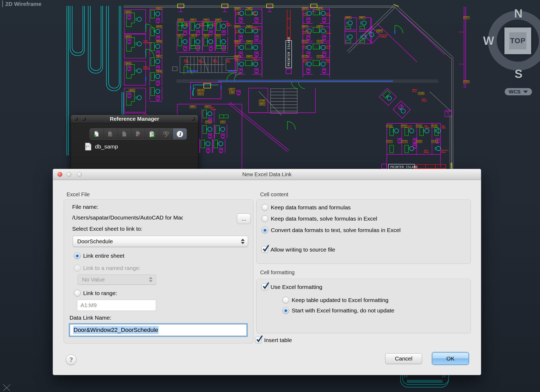 The height and width of the screenshot is (392, 540). Describe the element at coordinates (404, 359) in the screenshot. I see `cancel-button: Cancel` at that location.